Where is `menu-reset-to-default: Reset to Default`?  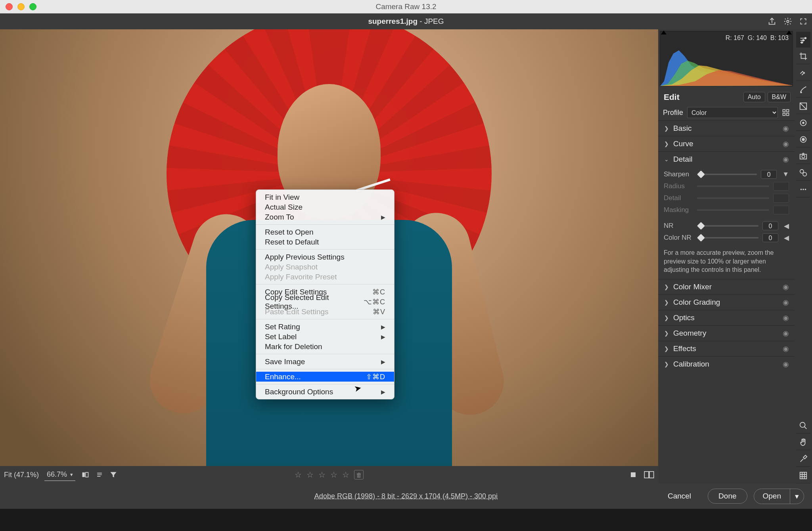
menu-reset-to-default: Reset to Default is located at coordinates (325, 242).